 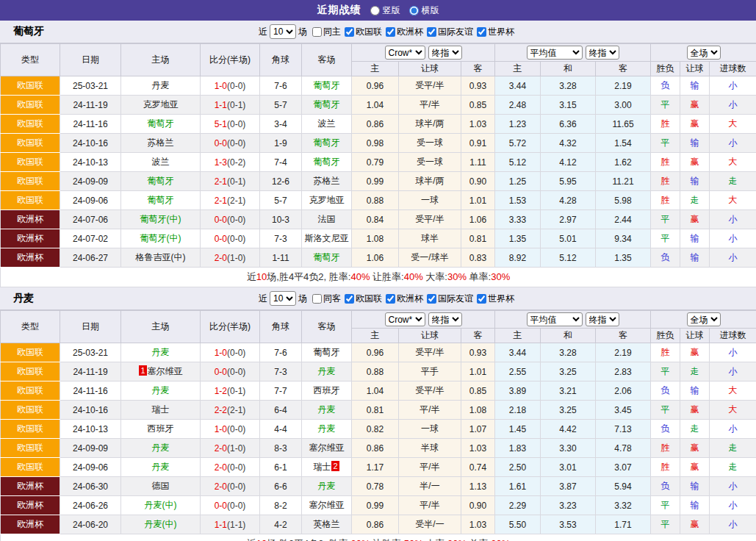 I want to click on handicap-line: 一球, so click(x=431, y=429).